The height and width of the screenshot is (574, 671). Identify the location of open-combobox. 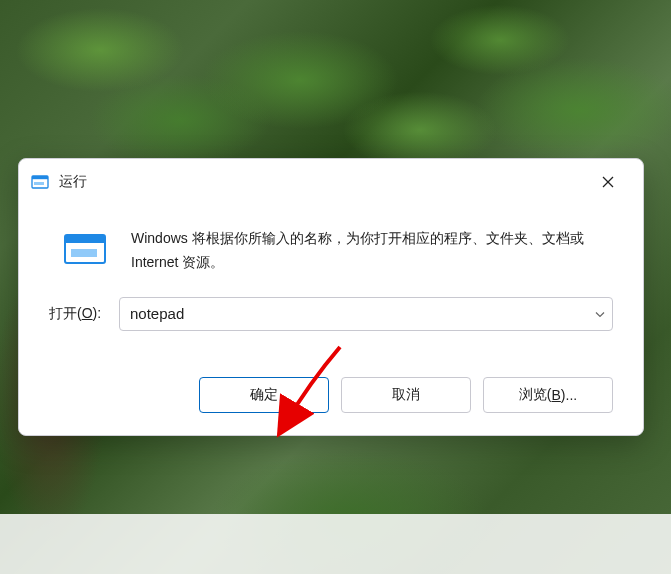
(366, 314).